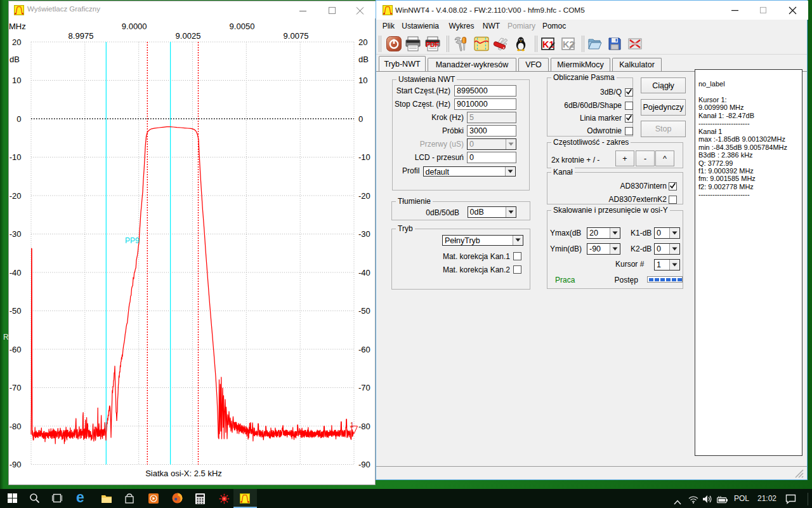 The height and width of the screenshot is (508, 812). I want to click on svg-text: 8.9975, so click(81, 36).